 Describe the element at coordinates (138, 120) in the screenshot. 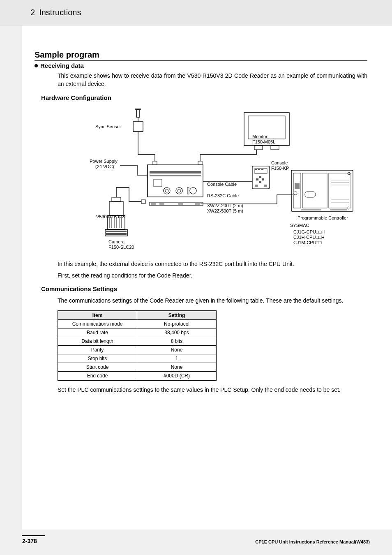

I see `sync-sensor-icon` at that location.